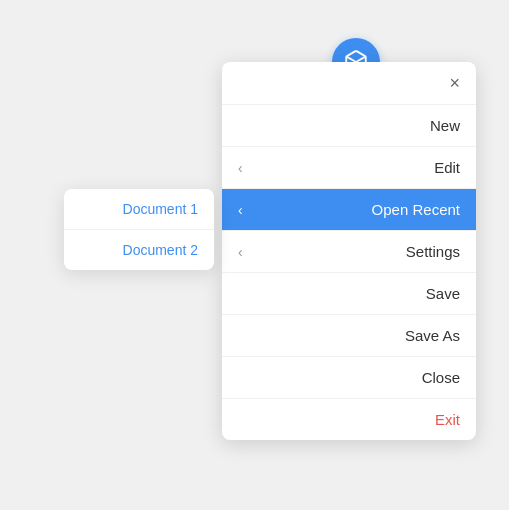  What do you see at coordinates (448, 420) in the screenshot?
I see `menu-item-exit-label: Exit` at bounding box center [448, 420].